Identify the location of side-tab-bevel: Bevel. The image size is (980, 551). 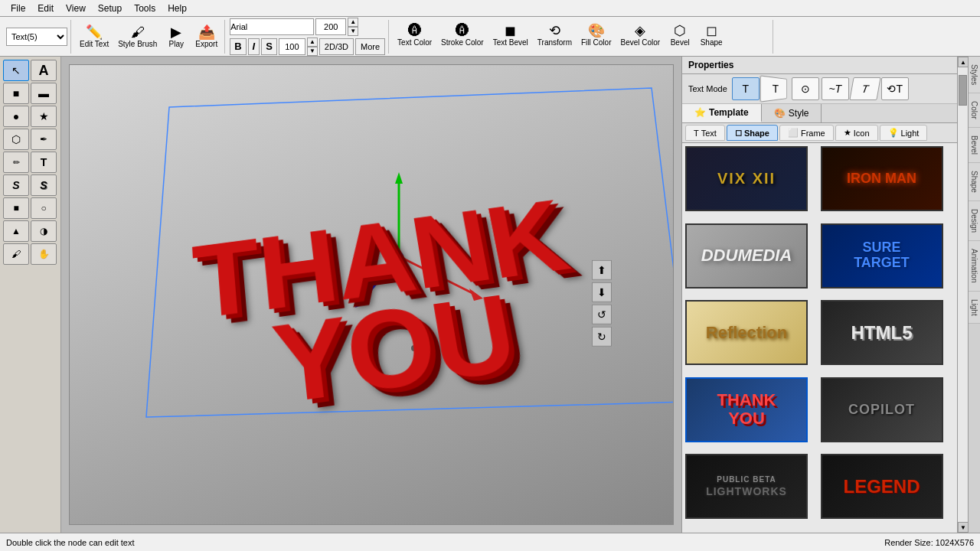
(974, 145).